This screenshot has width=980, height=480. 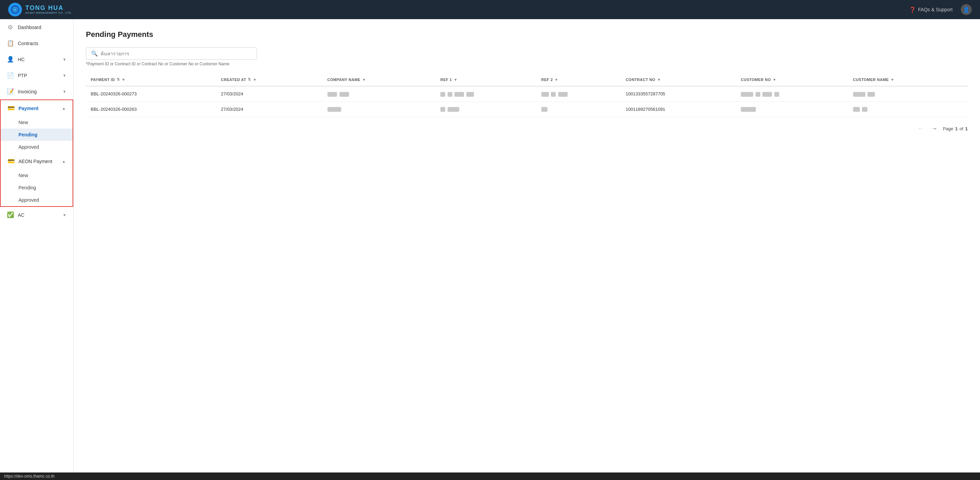 What do you see at coordinates (37, 122) in the screenshot?
I see `sidebar-sub-payment-new: New` at bounding box center [37, 122].